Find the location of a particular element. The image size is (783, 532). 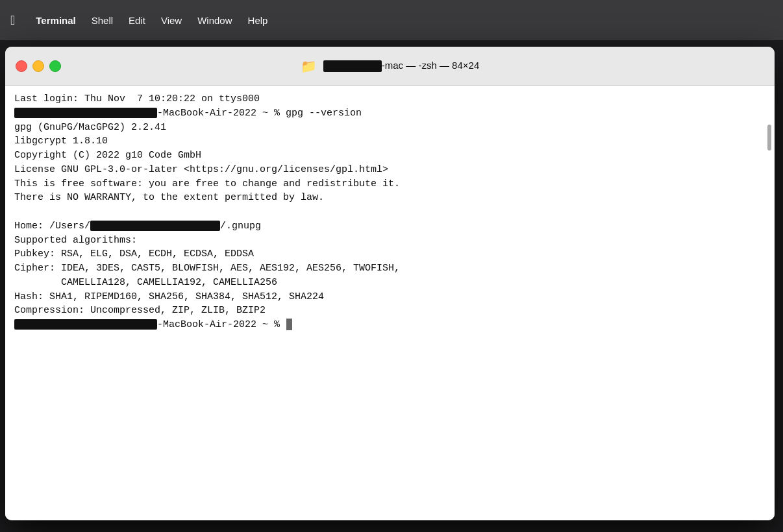

copyright-line: Copyright (C) 2022 g10 Code GmbH is located at coordinates (390, 156).